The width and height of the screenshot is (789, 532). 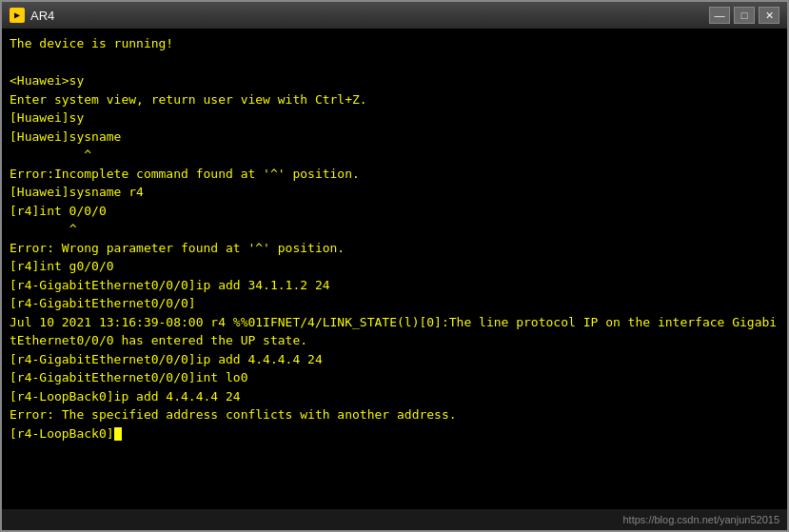 I want to click on status-url: https://blog.csdn.net/yanjun52015, so click(x=700, y=520).